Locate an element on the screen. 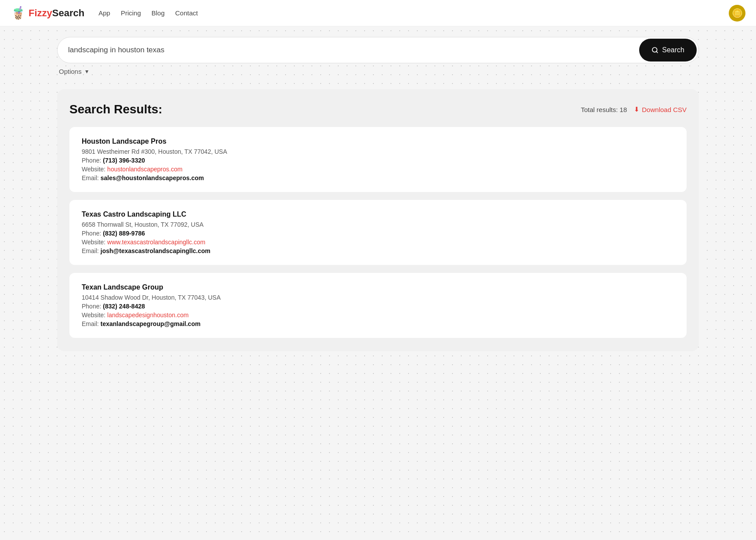 This screenshot has width=756, height=540. result-phone: Phone: (713) 396-3320 is located at coordinates (378, 160).